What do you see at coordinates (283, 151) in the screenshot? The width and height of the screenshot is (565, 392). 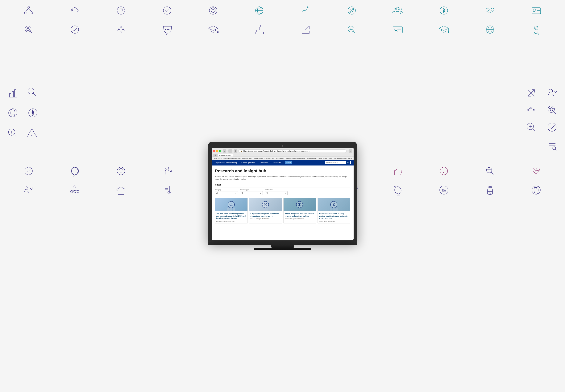 I see `browser-controls: ‹ › ↻ 🔒 https://www.gmc-uk.org/about/wha…` at bounding box center [283, 151].